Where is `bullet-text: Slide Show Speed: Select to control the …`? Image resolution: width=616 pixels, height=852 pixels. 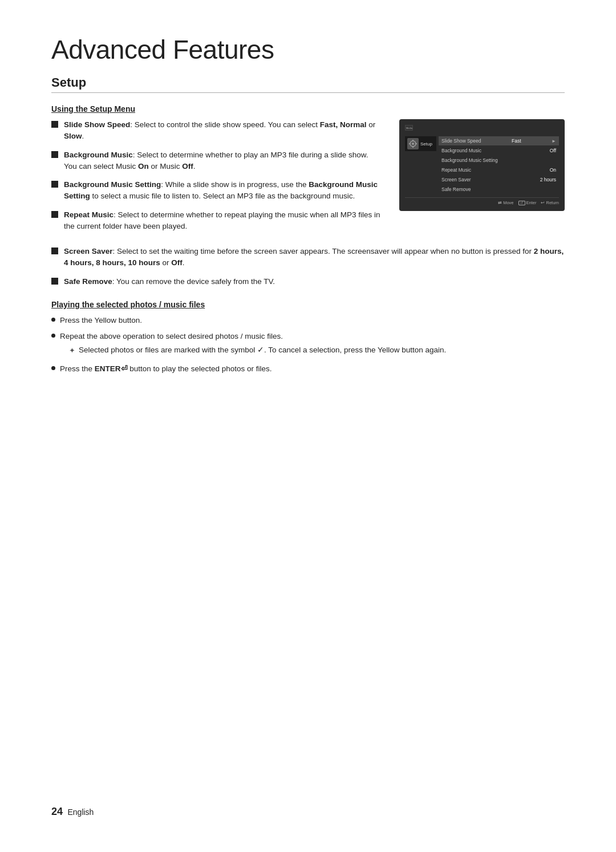
bullet-text: Slide Show Speed: Select to control the … is located at coordinates (223, 131).